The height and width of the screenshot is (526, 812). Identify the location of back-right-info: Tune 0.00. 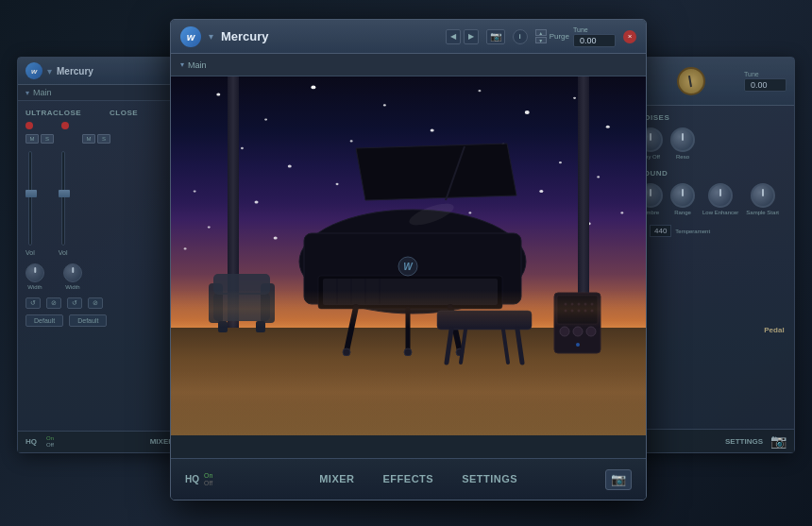
(765, 81).